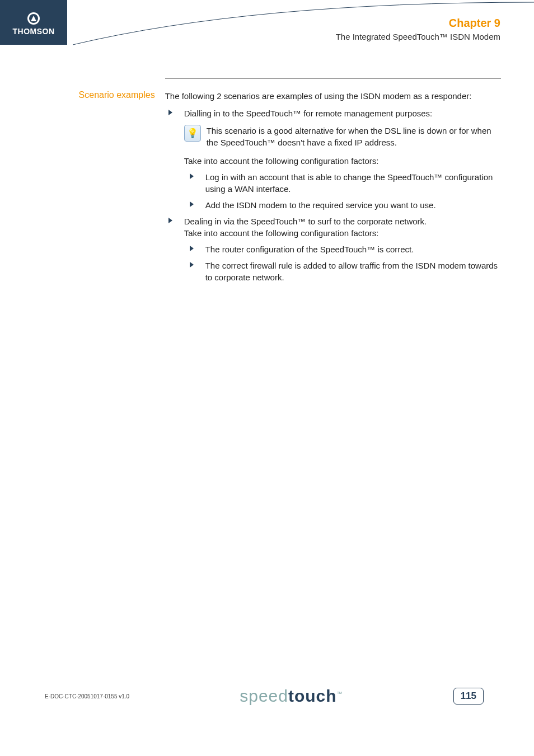 The height and width of the screenshot is (756, 534). Describe the element at coordinates (306, 222) in the screenshot. I see `scenario-2-line1: Dealing in via the SpeedTouch™ to surf t…` at that location.